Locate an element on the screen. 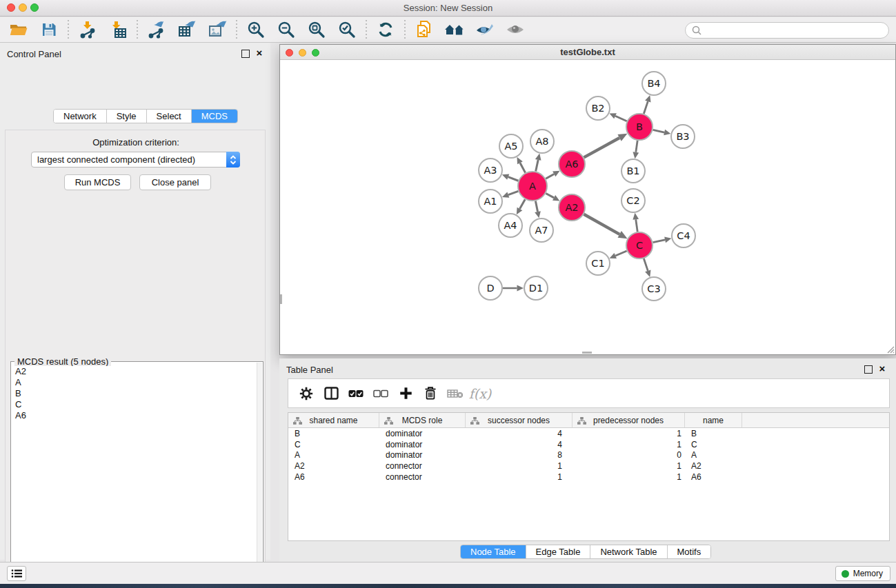 The image size is (896, 588). table-row: Bdominator41B is located at coordinates (589, 434).